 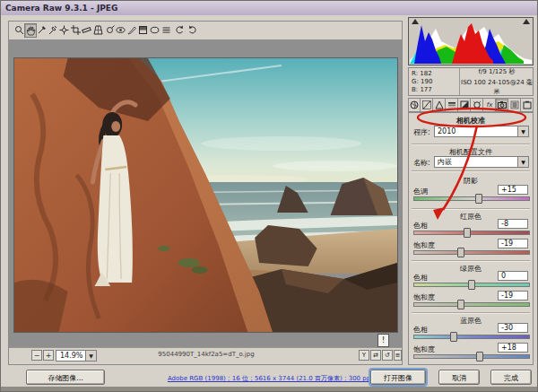 What do you see at coordinates (75, 30) in the screenshot?
I see `crop-tool-icon` at bounding box center [75, 30].